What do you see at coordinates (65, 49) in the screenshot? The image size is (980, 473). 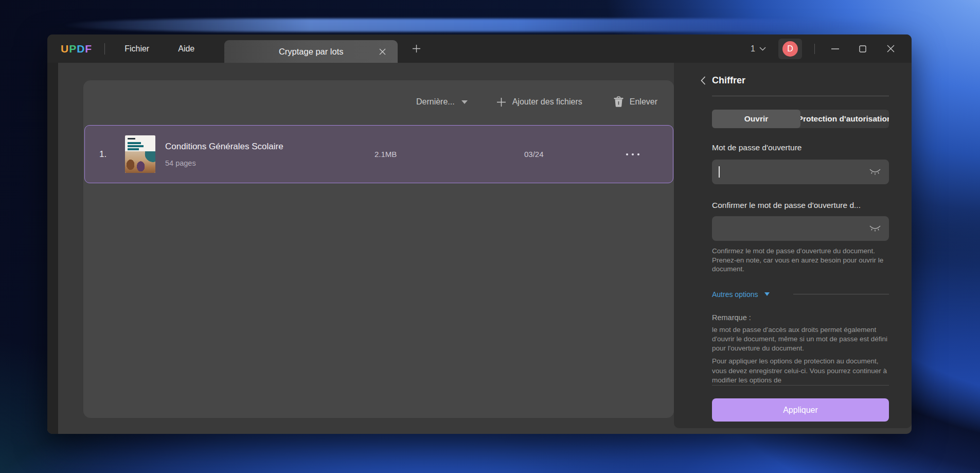 I see `logo-letter: U` at bounding box center [65, 49].